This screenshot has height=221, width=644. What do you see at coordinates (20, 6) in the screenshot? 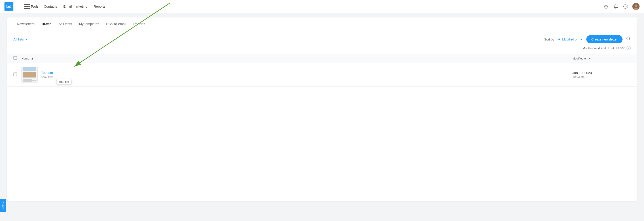
I see `nav-divider` at bounding box center [20, 6].